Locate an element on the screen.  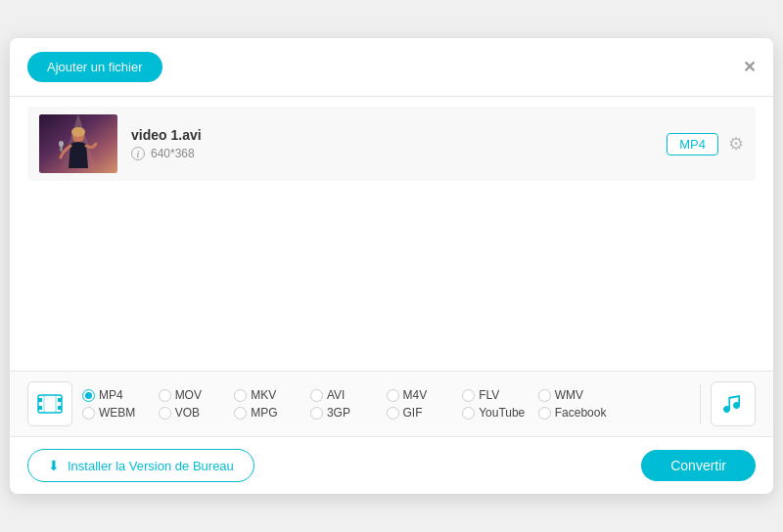
format-option-webm: WEBM is located at coordinates (120, 413).